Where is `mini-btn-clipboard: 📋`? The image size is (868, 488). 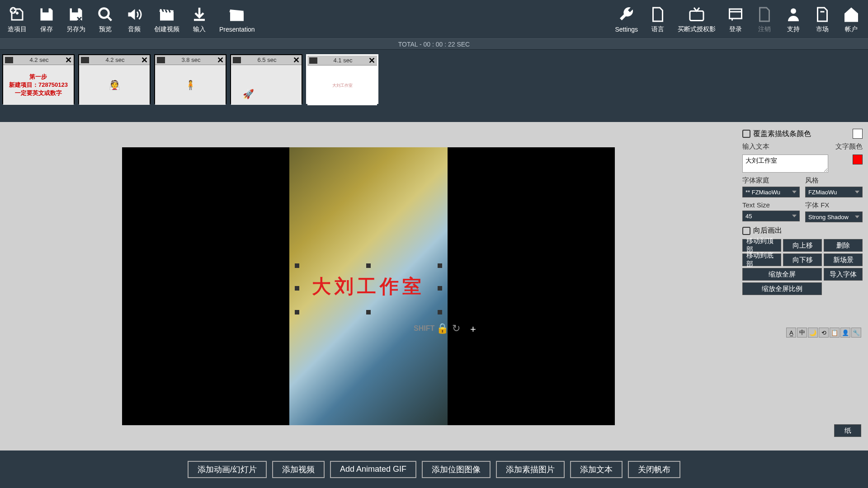 mini-btn-clipboard: 📋 is located at coordinates (835, 333).